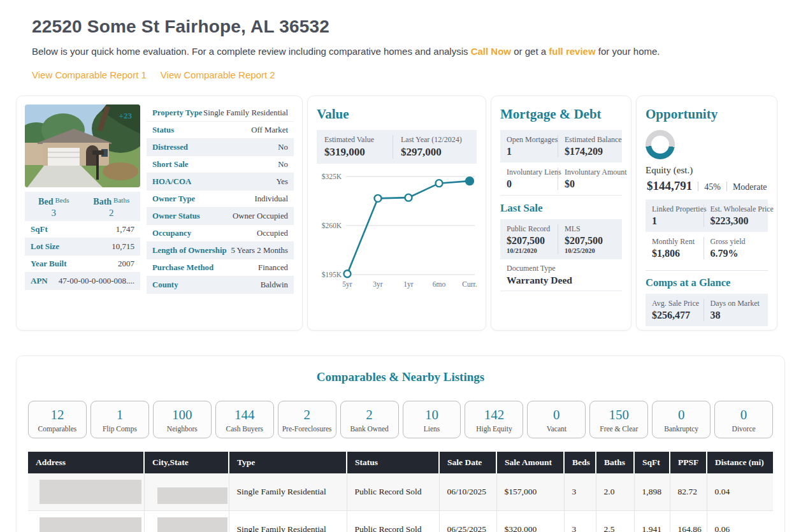  I want to click on comparable-report-2-link: View Comparable Report 2, so click(218, 75).